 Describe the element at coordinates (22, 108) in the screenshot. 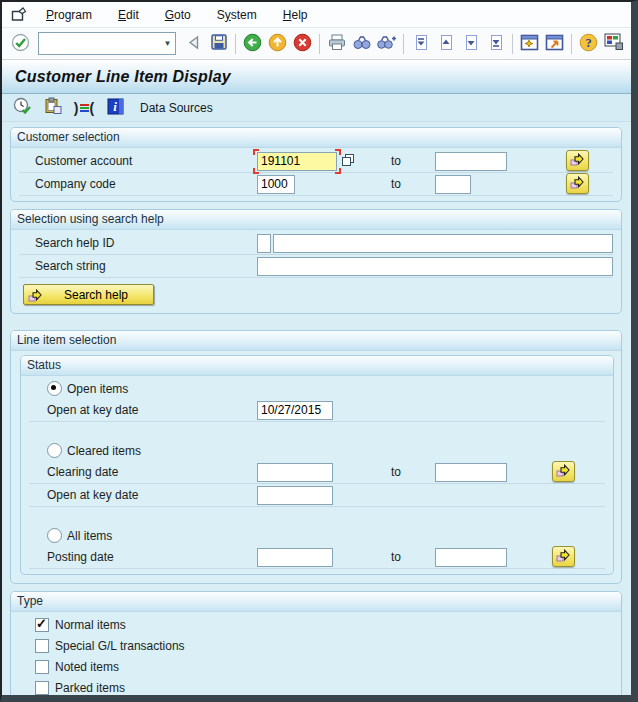

I see `execute-button` at that location.